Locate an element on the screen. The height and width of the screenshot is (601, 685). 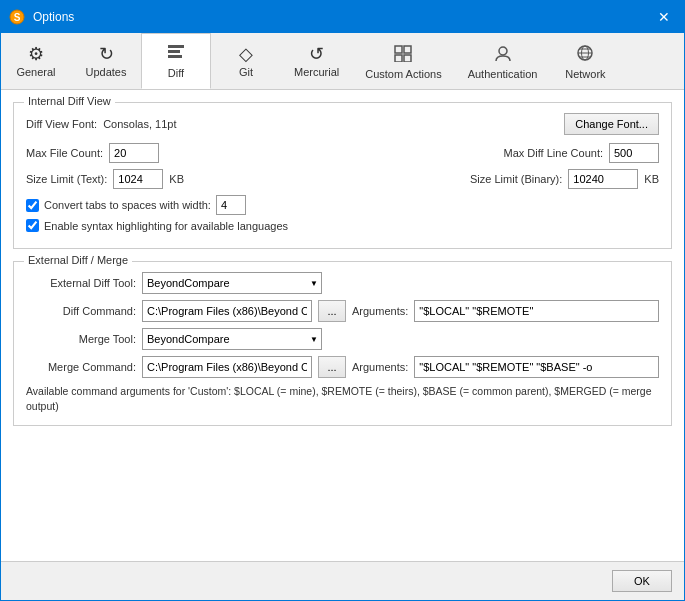
internal-diff-title: Internal Diff View is located at coordinates (70, 101).